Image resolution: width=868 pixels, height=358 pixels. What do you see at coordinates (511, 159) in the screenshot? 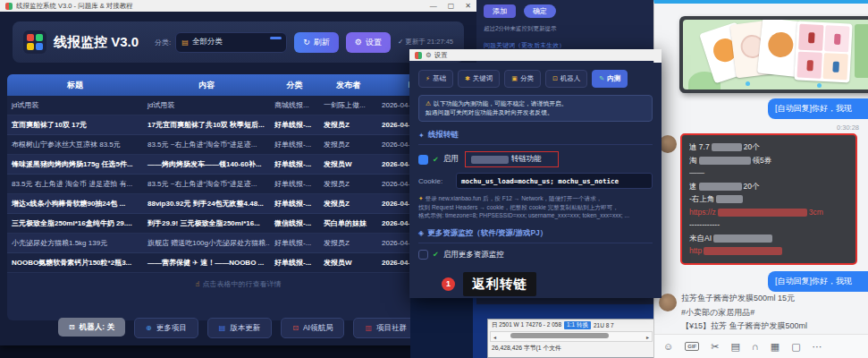
I see `redaction-annotation: 转链功能` at bounding box center [511, 159].